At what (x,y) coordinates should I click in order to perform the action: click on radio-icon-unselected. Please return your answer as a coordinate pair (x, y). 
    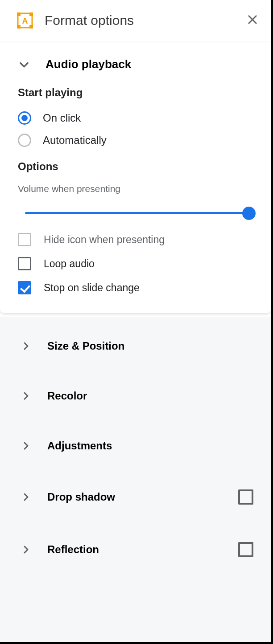
    Looking at the image, I should click on (25, 140).